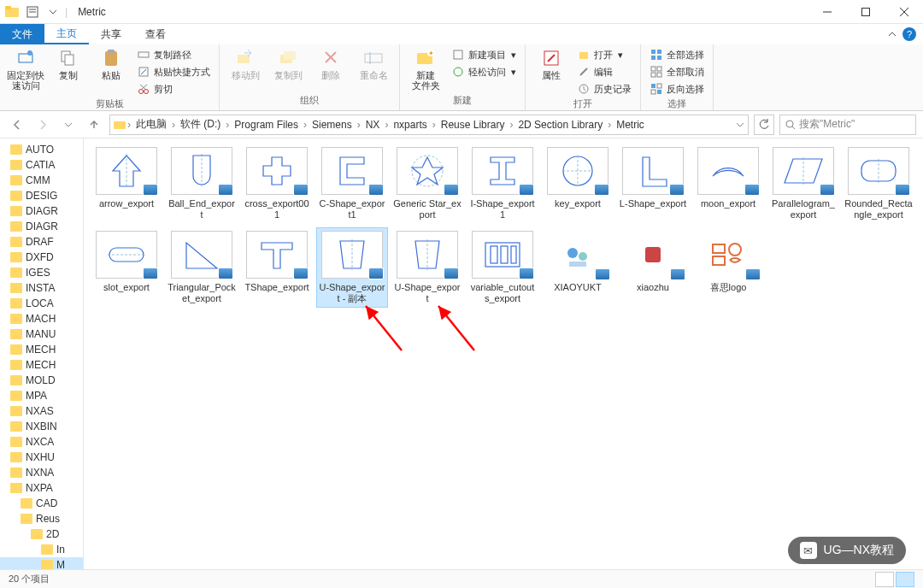 Image resolution: width=923 pixels, height=588 pixels. I want to click on nav-item: CMM, so click(41, 180).